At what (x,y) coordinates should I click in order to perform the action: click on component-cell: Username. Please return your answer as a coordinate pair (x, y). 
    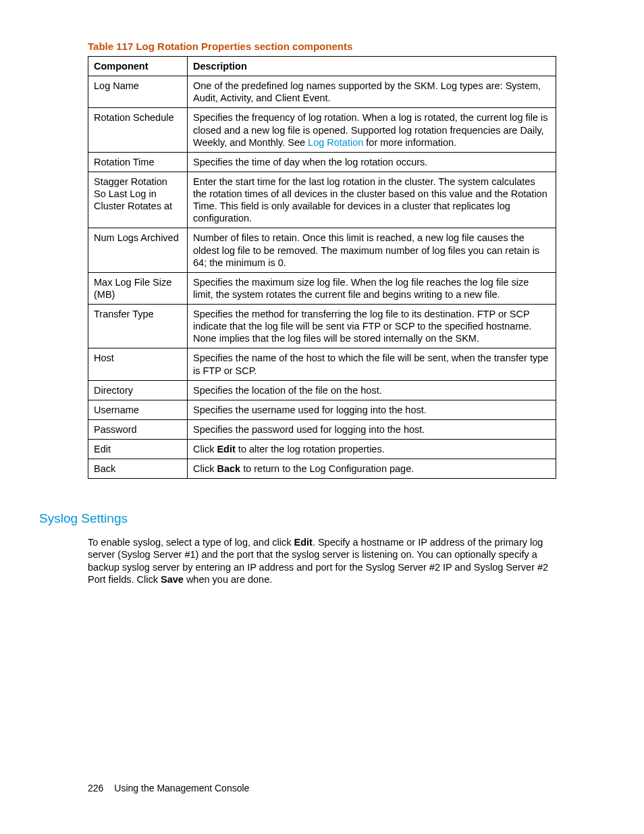
    Looking at the image, I should click on (138, 409).